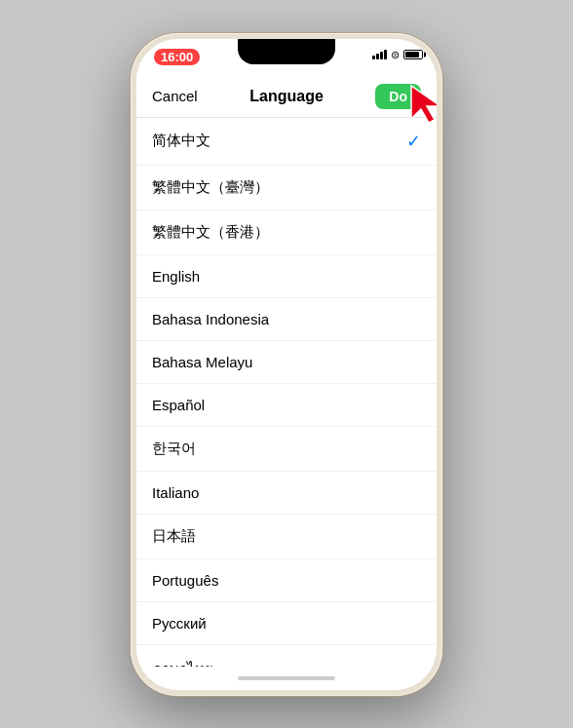 This screenshot has width=573, height=728. Describe the element at coordinates (396, 55) in the screenshot. I see `wifi-icon: ⊜` at that location.